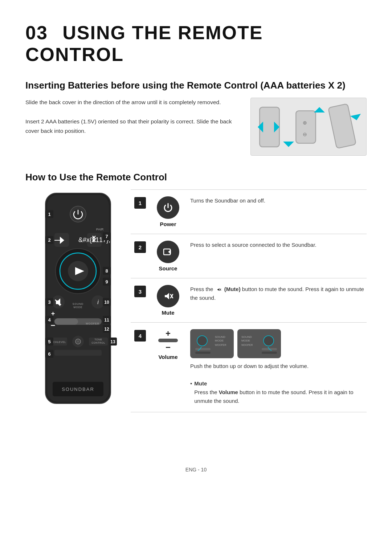  I want to click on svg-text: 2, so click(49, 240).